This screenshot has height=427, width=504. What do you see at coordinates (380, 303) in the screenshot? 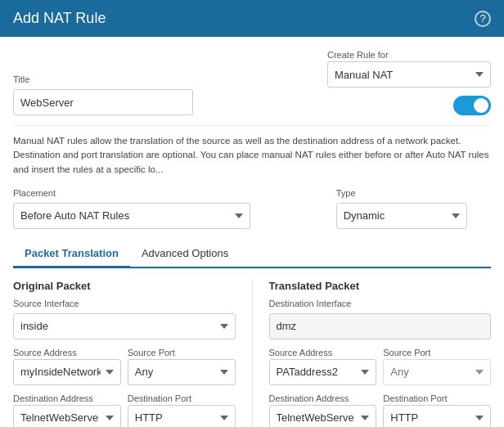
I see `trans-dest-interface-label: Destination Interface` at bounding box center [380, 303].